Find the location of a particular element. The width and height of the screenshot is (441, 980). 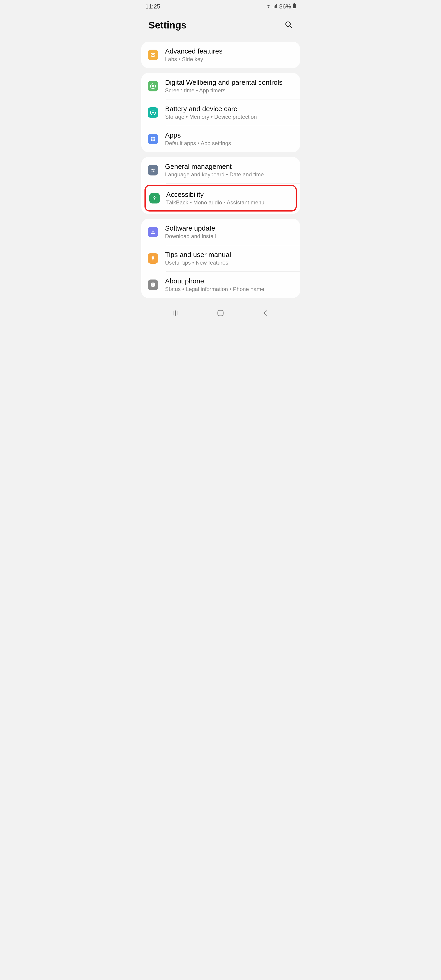

settings-item-text: Tips and user manual Useful tips • New f… is located at coordinates (229, 258).